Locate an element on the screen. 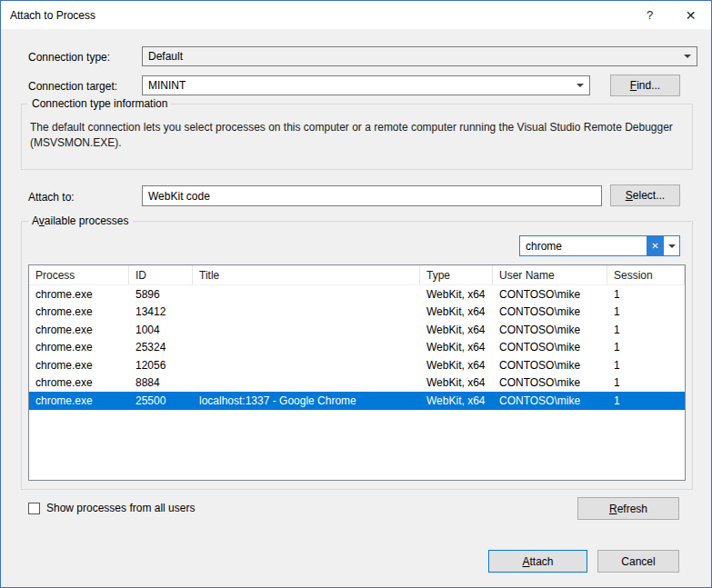  attach-button: Attach is located at coordinates (538, 562).